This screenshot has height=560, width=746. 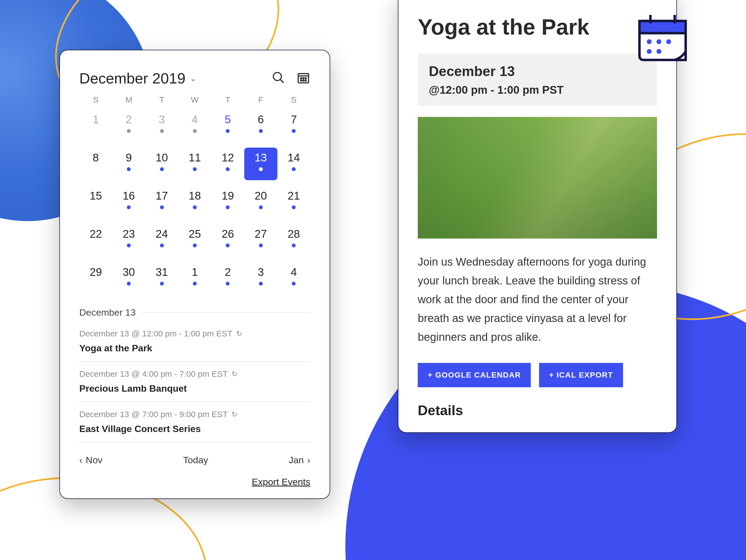 I want to click on calendar-day: 8, so click(x=96, y=164).